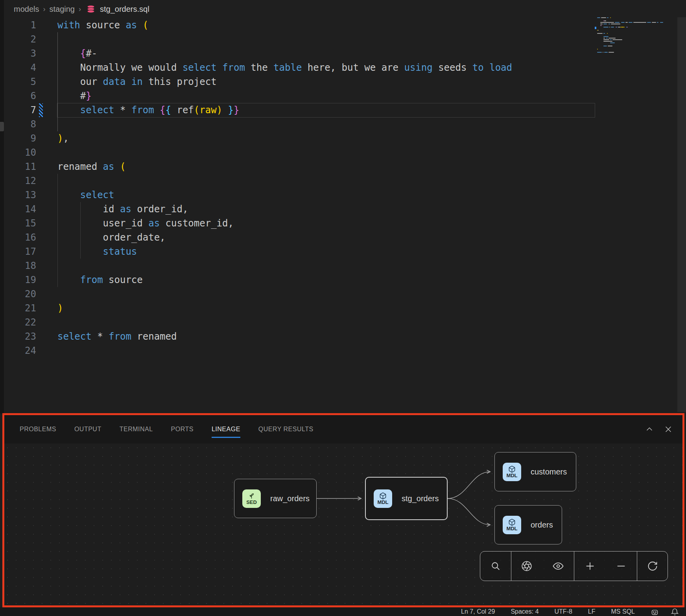 This screenshot has height=616, width=686. What do you see at coordinates (527, 566) in the screenshot?
I see `aperture-icon` at bounding box center [527, 566].